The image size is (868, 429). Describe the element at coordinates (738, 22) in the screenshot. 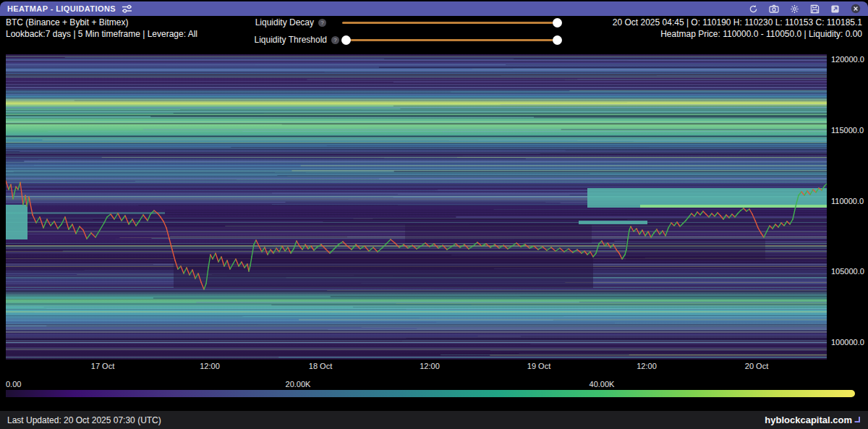

I see `ohlc-readout: 20 Oct 2025 04:45 | O: 110190 H: 110230 …` at that location.